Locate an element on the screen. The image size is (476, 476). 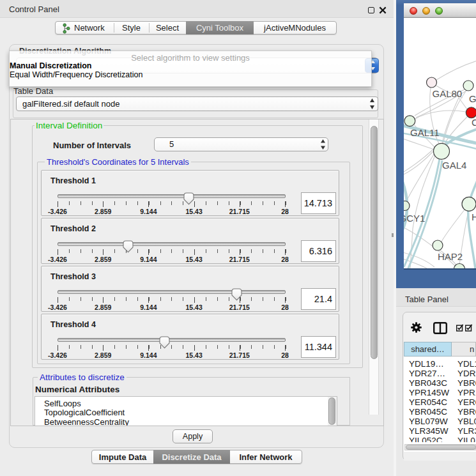
svg-text: GAL11 is located at coordinates (425, 133).